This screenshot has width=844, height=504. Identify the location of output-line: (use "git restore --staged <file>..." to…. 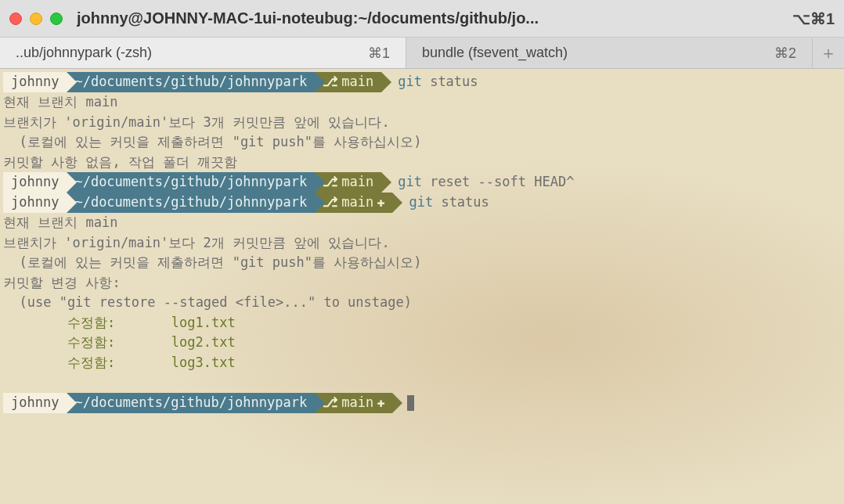
(422, 303).